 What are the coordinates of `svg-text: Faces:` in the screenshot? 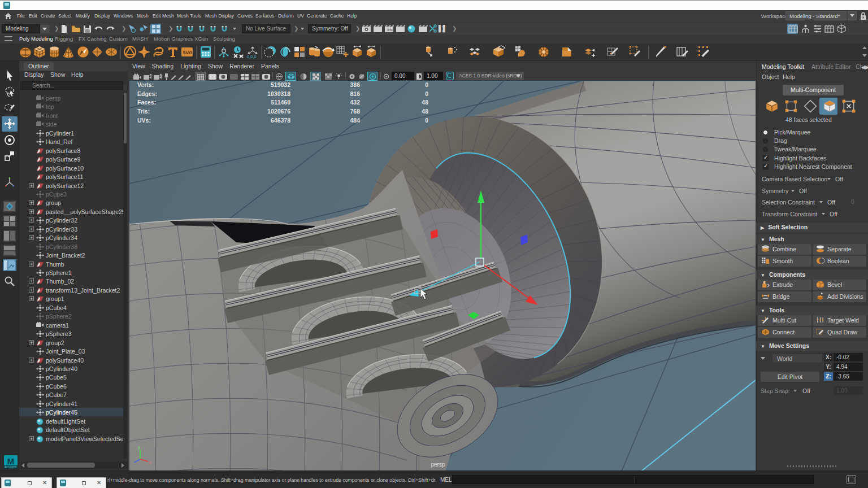 It's located at (147, 102).